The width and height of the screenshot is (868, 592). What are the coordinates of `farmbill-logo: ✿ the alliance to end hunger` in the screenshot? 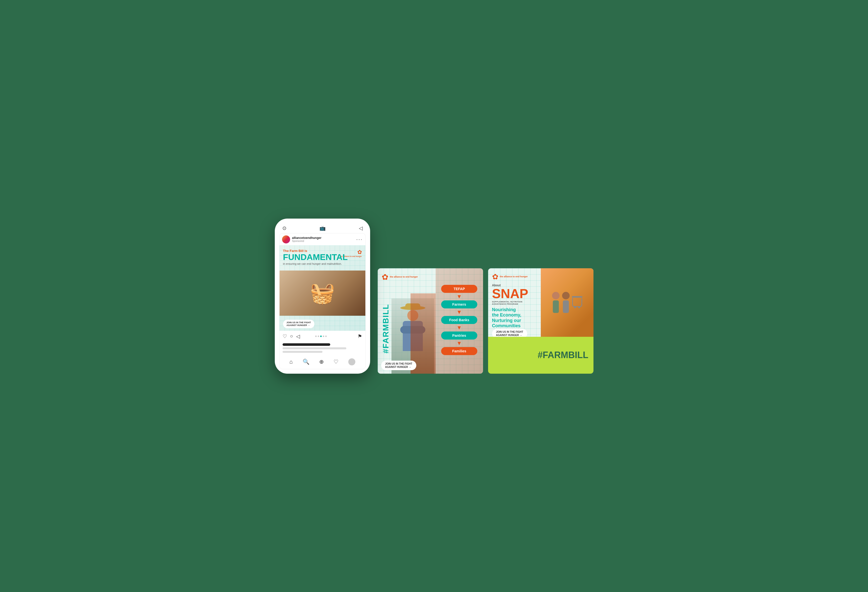 It's located at (407, 277).